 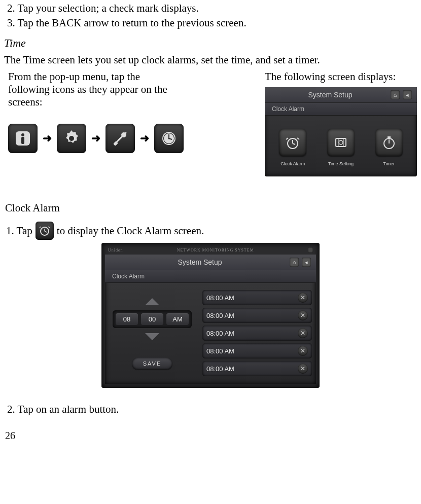 I want to click on clock-alarm-heading: Clock Alarm, so click(x=211, y=208).